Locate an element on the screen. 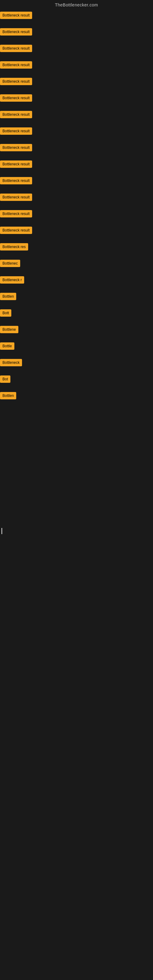  bottleneck-badge: Bot is located at coordinates (5, 379).